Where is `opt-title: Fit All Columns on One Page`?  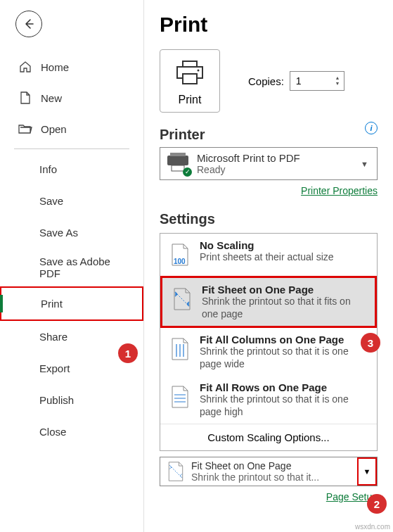 opt-title: Fit All Columns on One Page is located at coordinates (285, 339).